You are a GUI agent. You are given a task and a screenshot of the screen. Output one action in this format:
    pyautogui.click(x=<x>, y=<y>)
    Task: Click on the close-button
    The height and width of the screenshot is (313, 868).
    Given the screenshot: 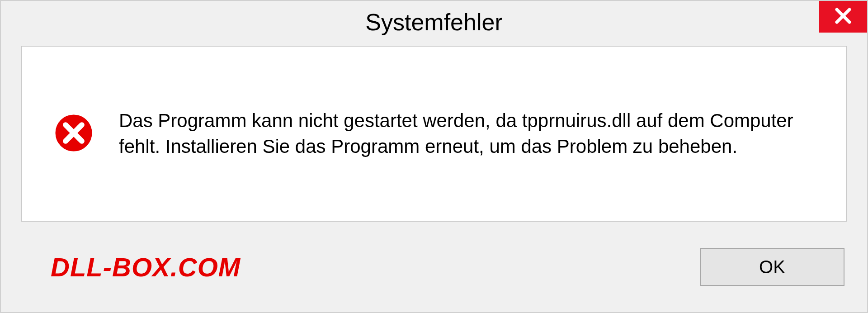 What is the action you would take?
    pyautogui.click(x=843, y=17)
    